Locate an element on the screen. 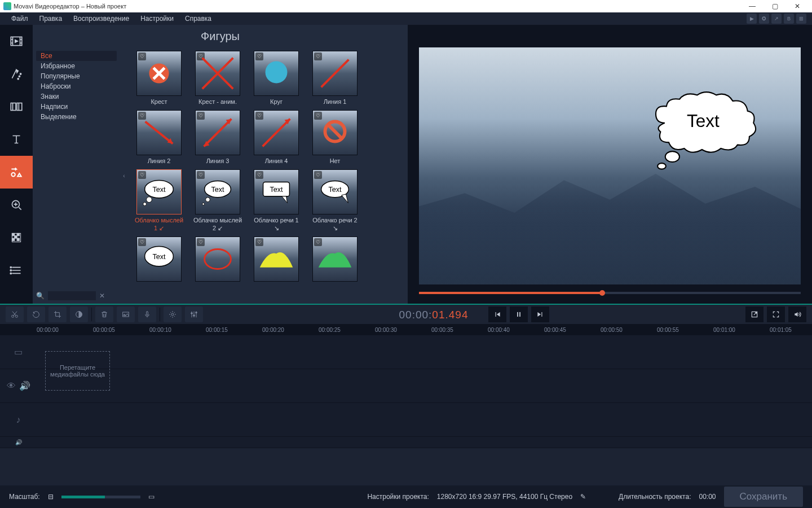 Image resolution: width=812 pixels, height=508 pixels. menu-help: Справка is located at coordinates (198, 19).